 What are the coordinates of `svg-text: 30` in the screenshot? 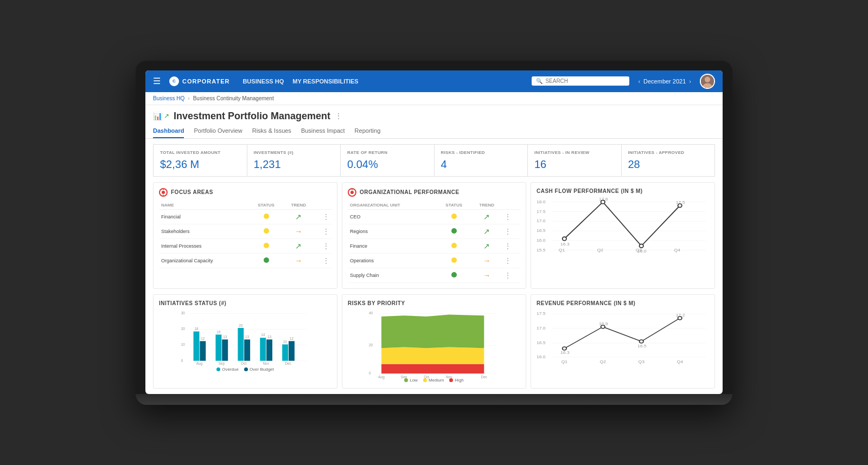 It's located at (183, 313).